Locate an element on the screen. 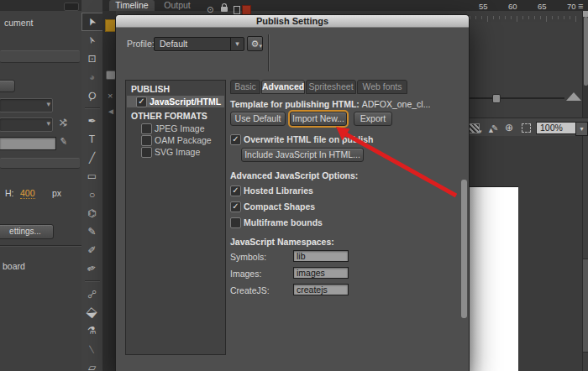  checkbox-svg is located at coordinates (146, 153).